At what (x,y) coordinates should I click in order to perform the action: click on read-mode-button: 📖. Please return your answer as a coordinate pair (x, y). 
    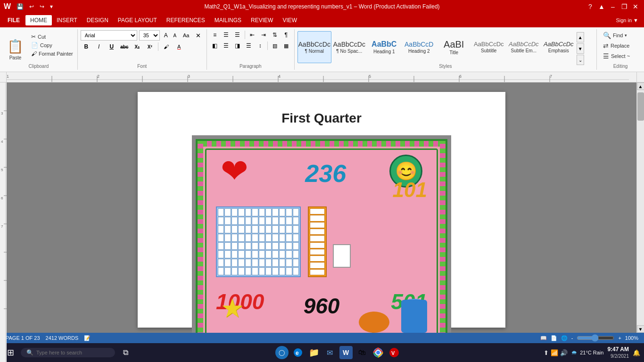
    Looking at the image, I should click on (544, 338).